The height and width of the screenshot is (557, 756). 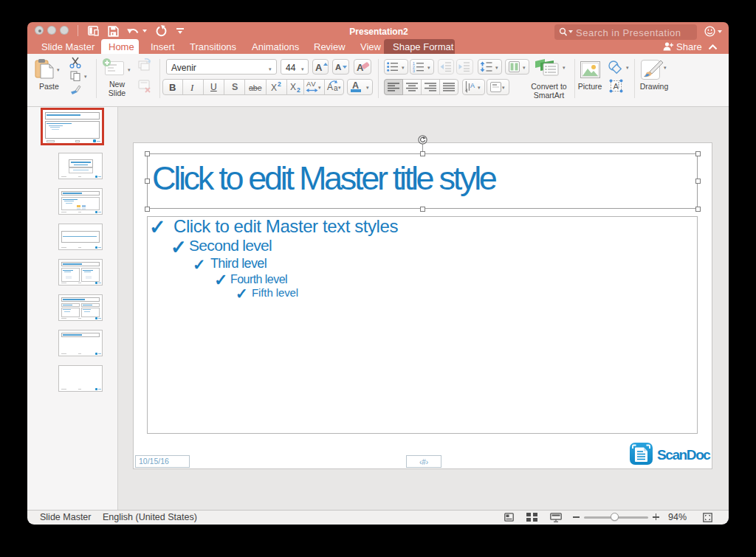 What do you see at coordinates (472, 86) in the screenshot?
I see `svg-text: A` at bounding box center [472, 86].